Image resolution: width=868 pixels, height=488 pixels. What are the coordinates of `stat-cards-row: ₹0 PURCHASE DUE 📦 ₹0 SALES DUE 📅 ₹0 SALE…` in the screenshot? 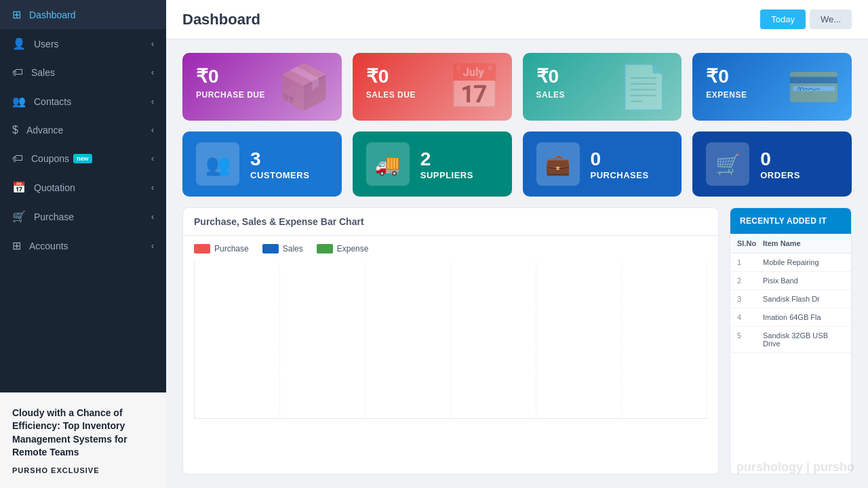 It's located at (517, 87).